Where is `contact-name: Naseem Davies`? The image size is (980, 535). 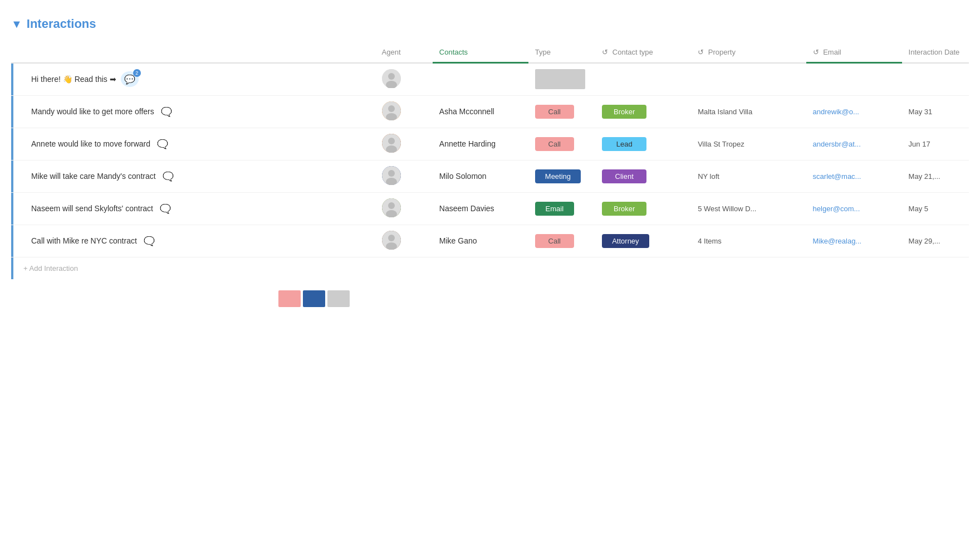 contact-name: Naseem Davies is located at coordinates (467, 208).